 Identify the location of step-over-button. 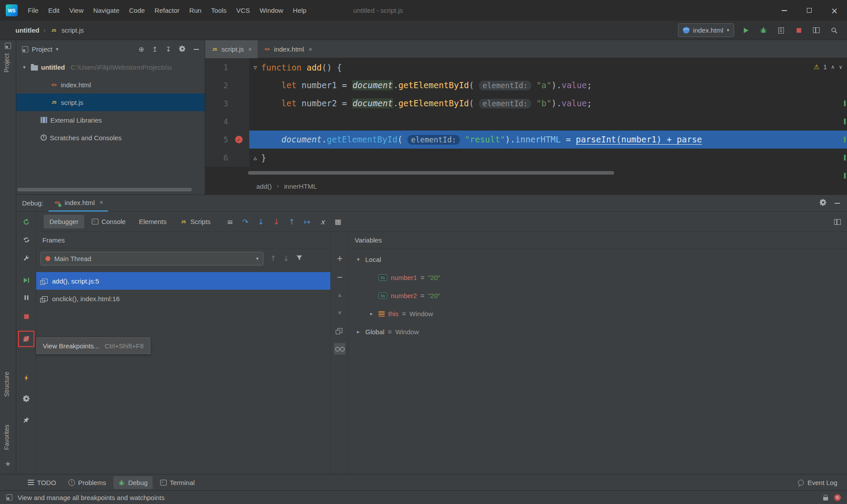
(245, 222).